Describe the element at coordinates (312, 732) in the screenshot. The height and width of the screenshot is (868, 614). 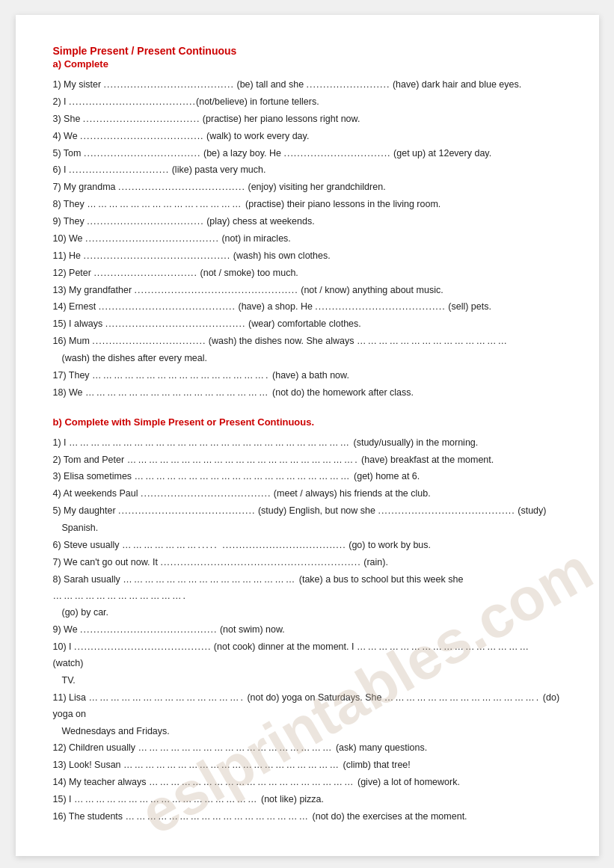
I see `list-item-continuation: Wednesdays and Fridays.` at that location.